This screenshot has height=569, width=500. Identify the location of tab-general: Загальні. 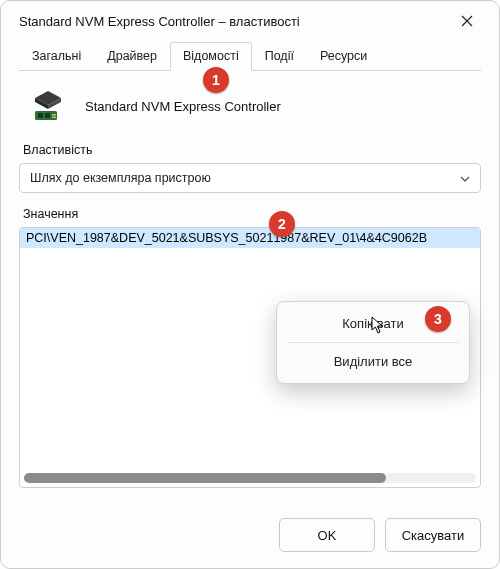
(56, 56).